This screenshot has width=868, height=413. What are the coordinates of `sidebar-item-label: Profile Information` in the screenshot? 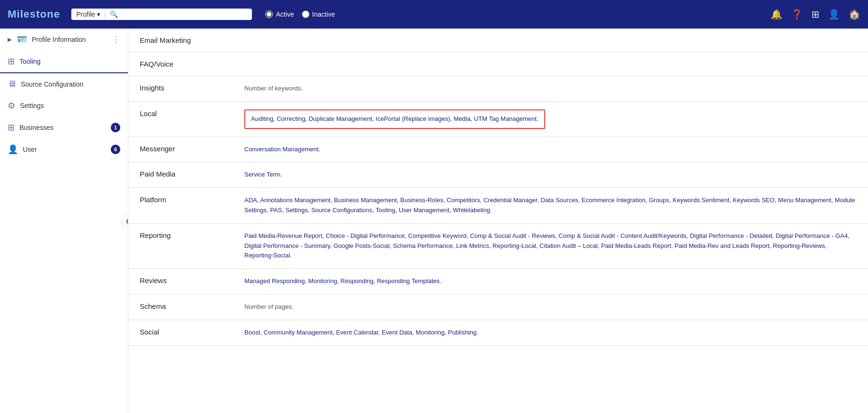 It's located at (69, 39).